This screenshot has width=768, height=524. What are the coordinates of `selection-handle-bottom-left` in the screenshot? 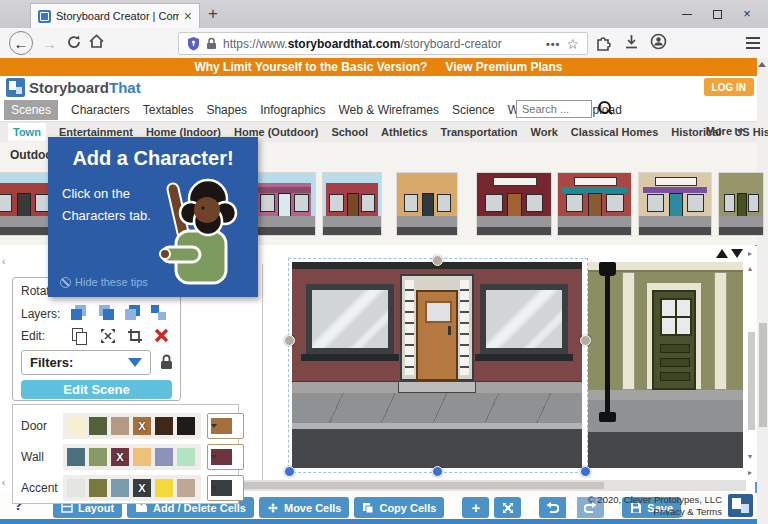 It's located at (290, 472).